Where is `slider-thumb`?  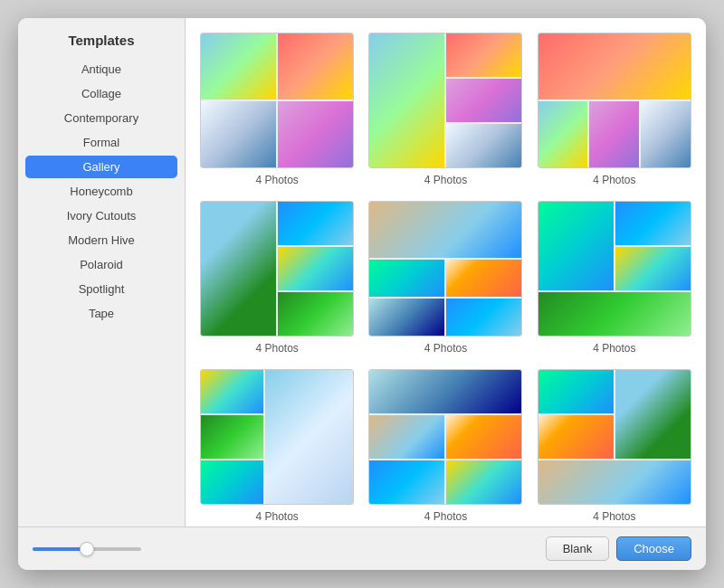 slider-thumb is located at coordinates (87, 549).